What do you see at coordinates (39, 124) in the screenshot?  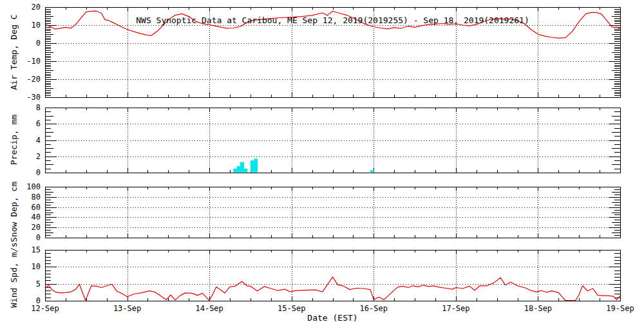 I see `y-tick-label: 6` at bounding box center [39, 124].